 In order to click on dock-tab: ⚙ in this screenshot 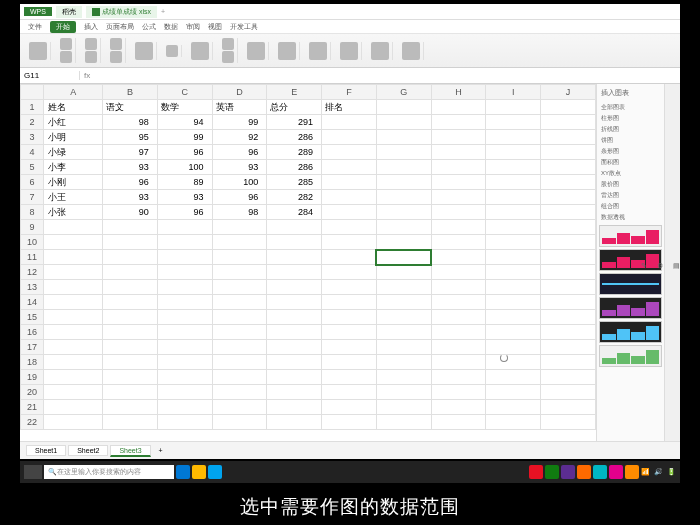, I will do `click(660, 266)`.